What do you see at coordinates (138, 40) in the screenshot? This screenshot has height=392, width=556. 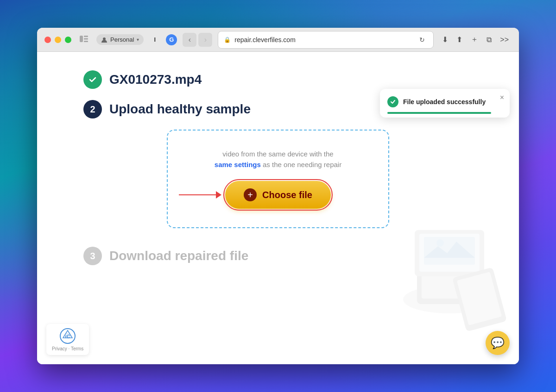 I see `profile-chevron-icon: ▾` at bounding box center [138, 40].